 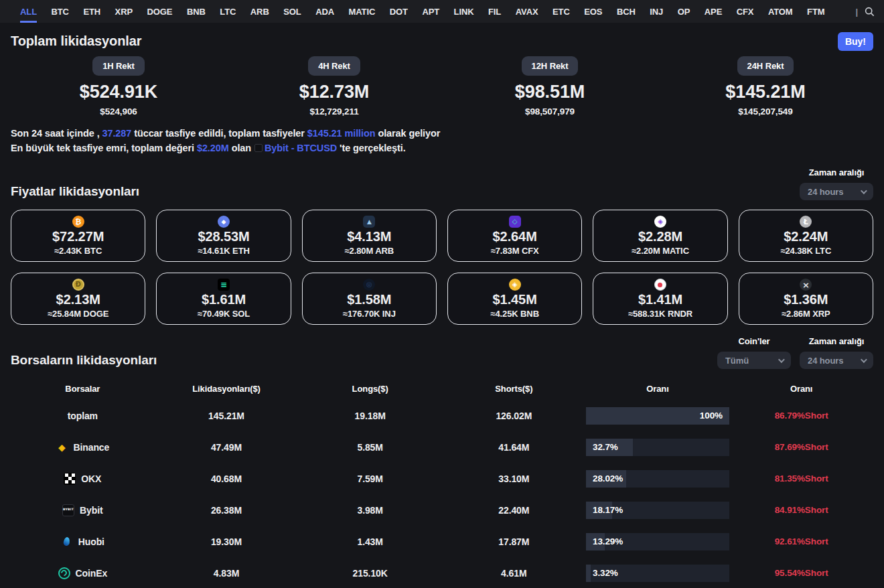 What do you see at coordinates (224, 236) in the screenshot?
I see `coin-liquidation-card-eth: $28.53M ≈14.61K ETH` at bounding box center [224, 236].